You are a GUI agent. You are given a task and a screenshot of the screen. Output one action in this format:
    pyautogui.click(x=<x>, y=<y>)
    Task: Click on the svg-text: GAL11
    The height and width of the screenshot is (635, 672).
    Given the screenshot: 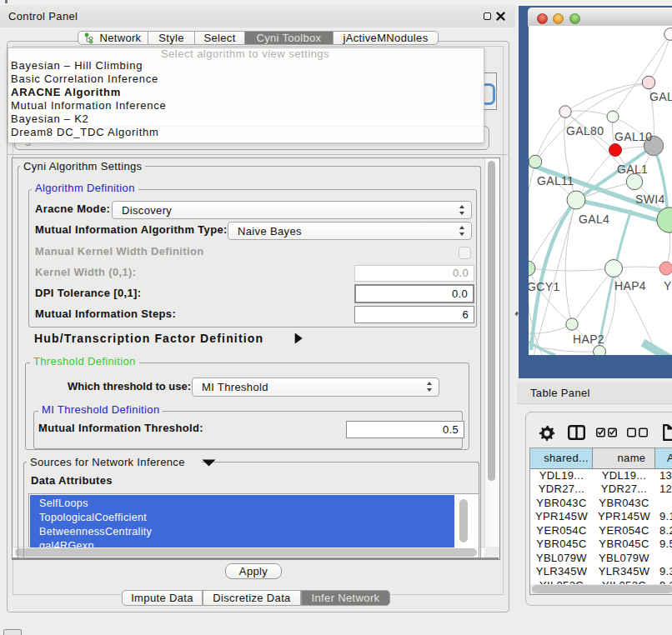 What is the action you would take?
    pyautogui.click(x=555, y=181)
    